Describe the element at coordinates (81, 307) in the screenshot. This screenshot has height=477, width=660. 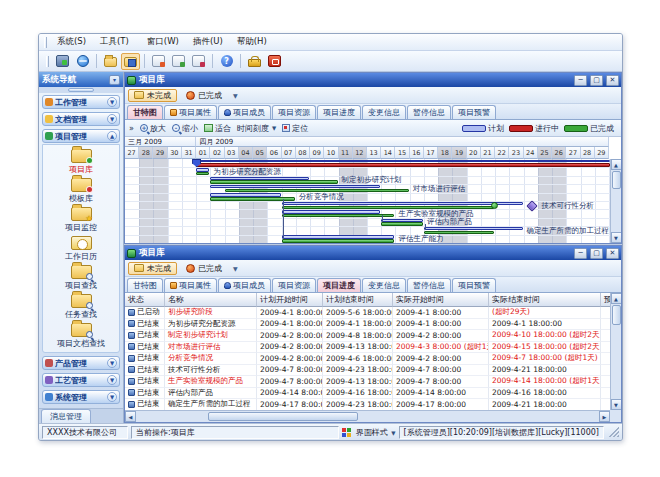
I see `sidebar-item-任务查找: 任务查找` at that location.